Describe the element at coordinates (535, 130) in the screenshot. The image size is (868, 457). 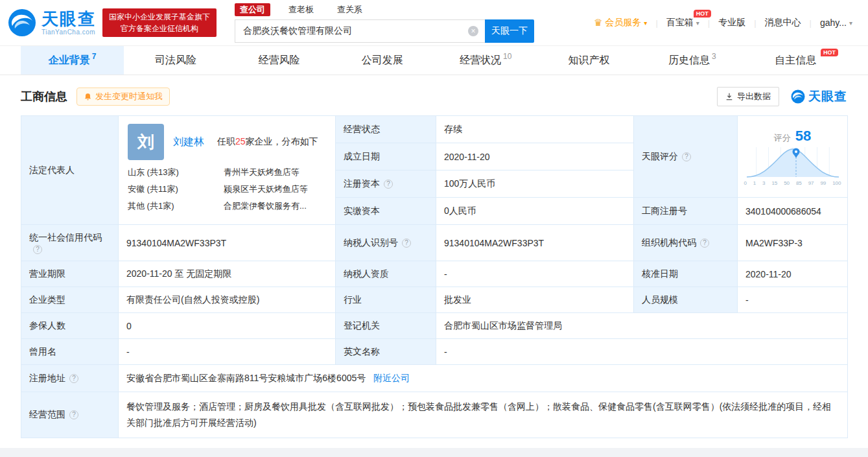
I see `field-value-status: 存续` at that location.